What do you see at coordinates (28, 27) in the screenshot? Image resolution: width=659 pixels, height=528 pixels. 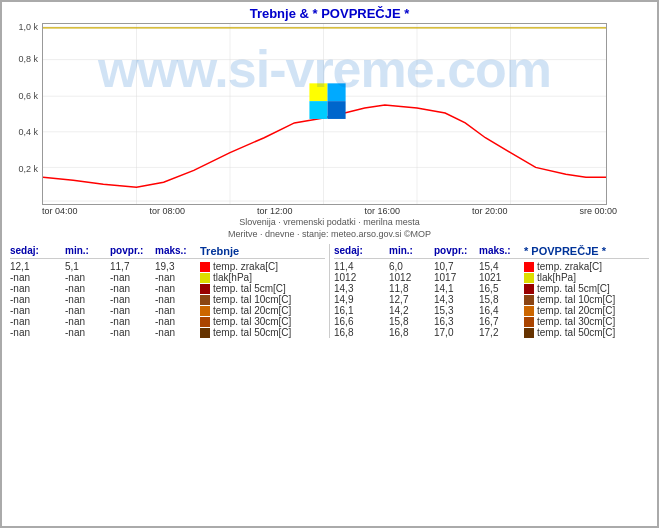 I see `y-label-1k: 1,0 k` at bounding box center [28, 27].